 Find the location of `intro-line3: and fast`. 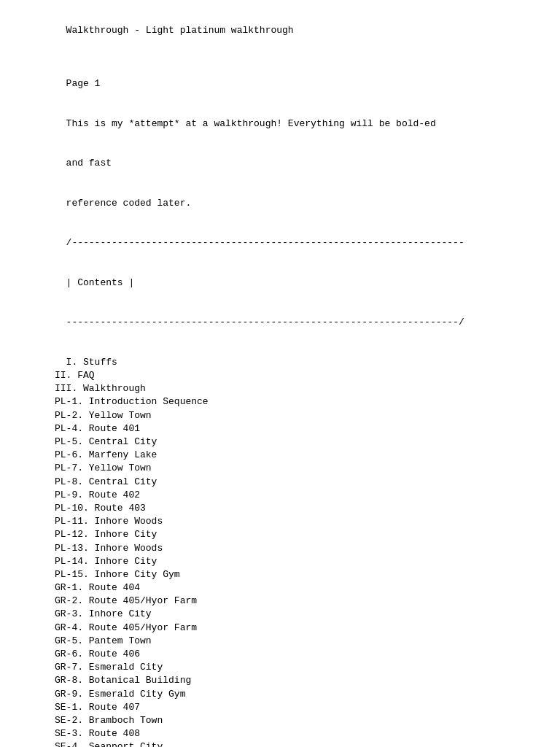

intro-line3: and fast is located at coordinates (89, 163).